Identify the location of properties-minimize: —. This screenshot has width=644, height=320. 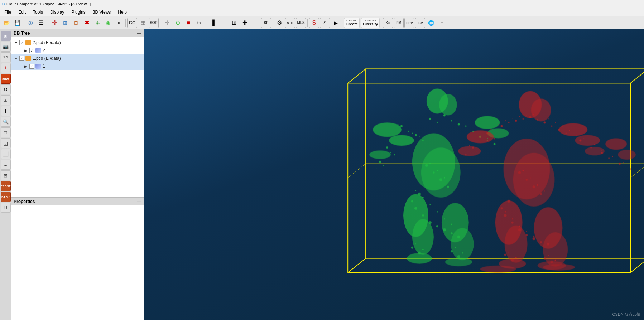
(139, 202).